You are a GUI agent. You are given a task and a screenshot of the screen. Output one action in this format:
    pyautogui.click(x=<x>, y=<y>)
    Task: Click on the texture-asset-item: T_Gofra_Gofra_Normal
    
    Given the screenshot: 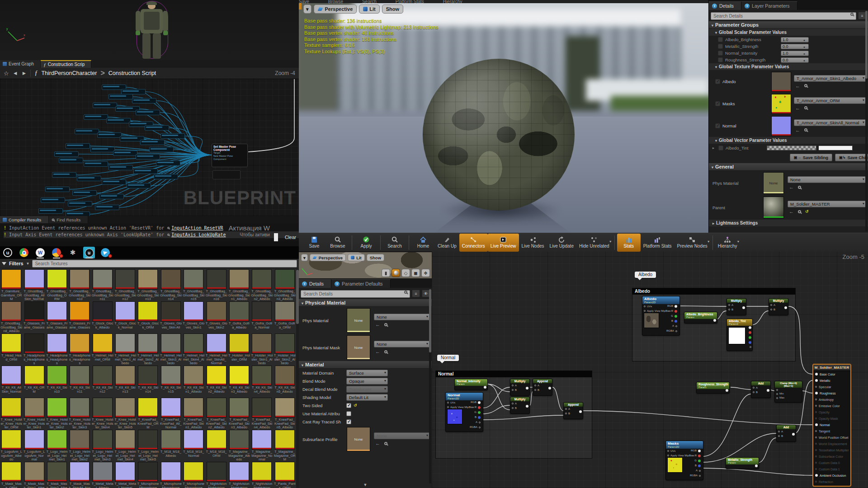 What is the action you would take?
    pyautogui.click(x=262, y=317)
    